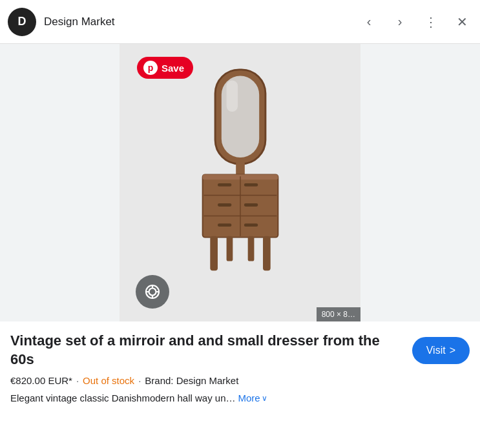  What do you see at coordinates (22, 22) in the screenshot?
I see `site-logo: D` at bounding box center [22, 22].